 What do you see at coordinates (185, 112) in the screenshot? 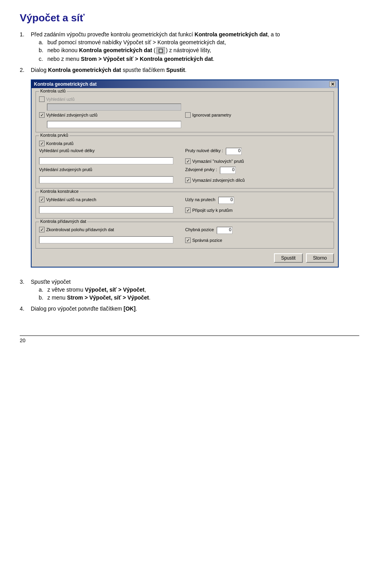
I see `group-content-uzlu: Vyhledání uzlů Vyhledání zdv` at bounding box center [185, 112].